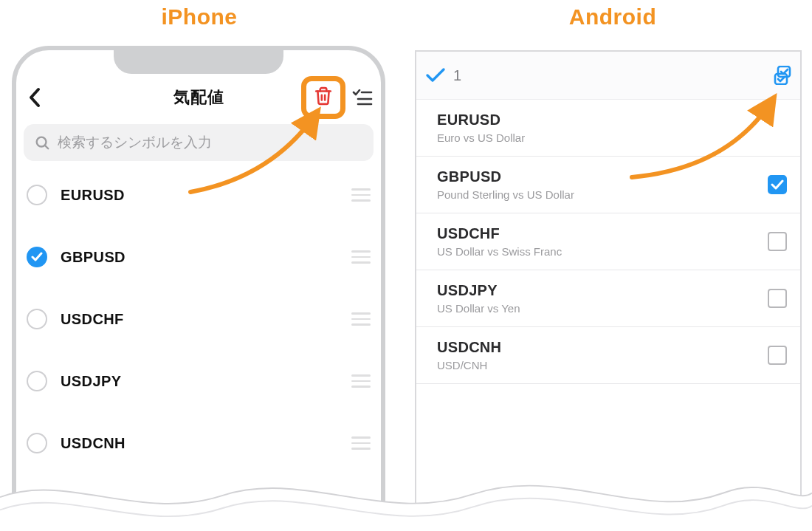 This screenshot has width=812, height=531. Describe the element at coordinates (199, 319) in the screenshot. I see `list-item: USDCHF` at that location.